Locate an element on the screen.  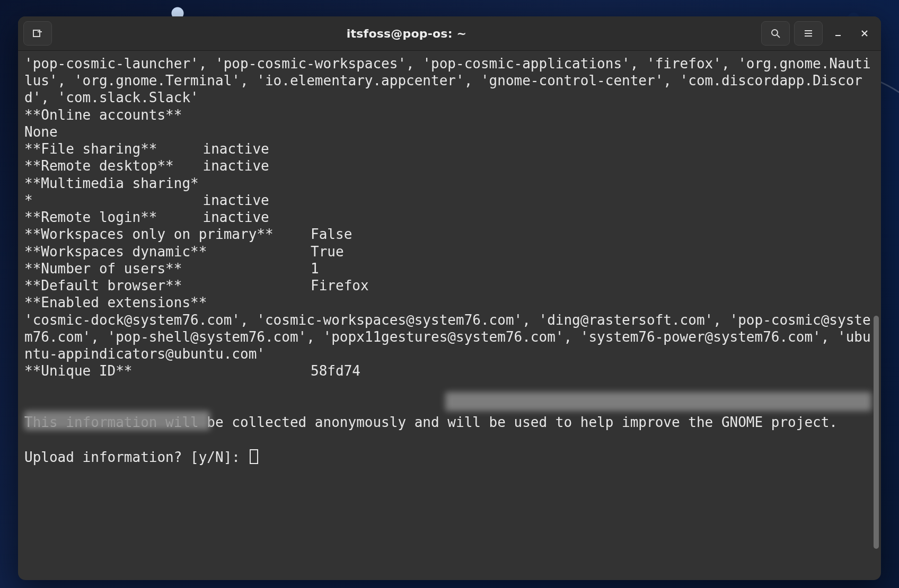
upload-prompt: Upload information? [y/N]: is located at coordinates (137, 458).